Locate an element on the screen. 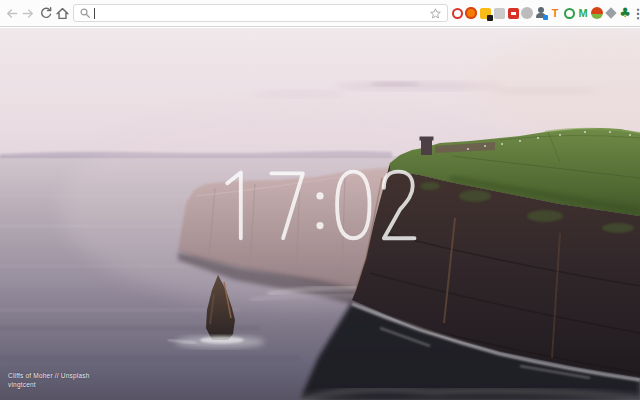 The image size is (640, 400). text-caret is located at coordinates (94, 14).